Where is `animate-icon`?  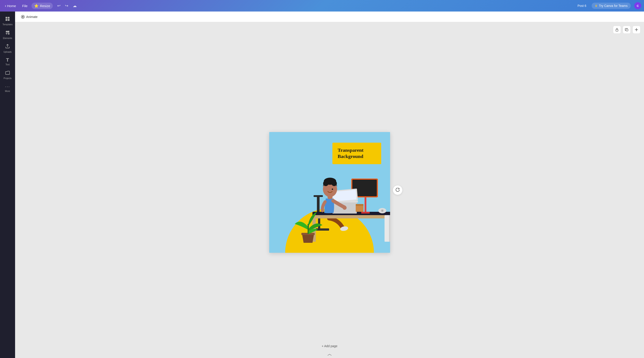 animate-icon is located at coordinates (23, 17).